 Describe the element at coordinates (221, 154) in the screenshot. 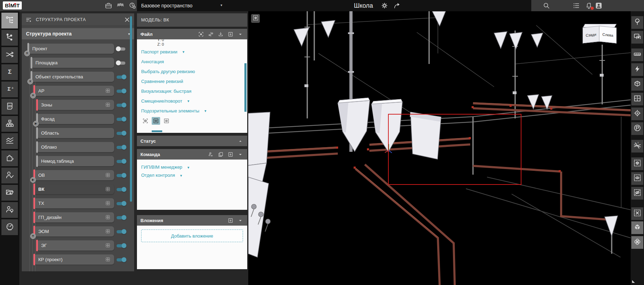

I see `team-copy-icon` at that location.